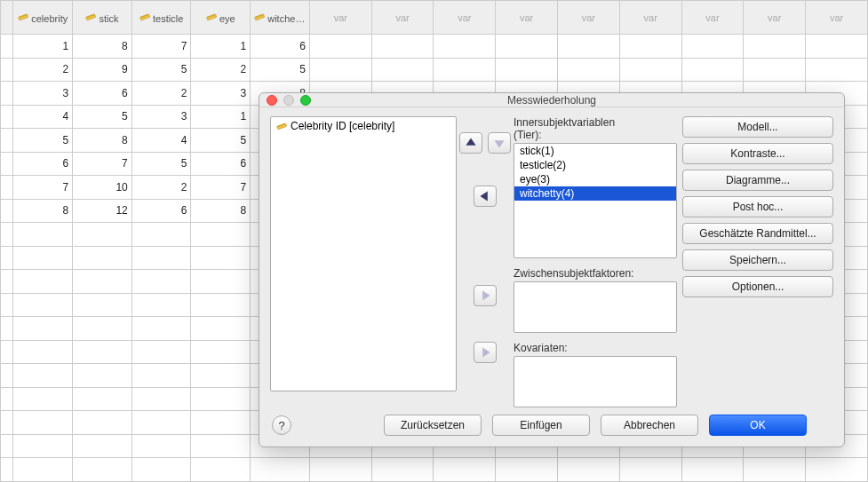  Describe the element at coordinates (649, 425) in the screenshot. I see `cancel-button: Abbrechen` at that location.